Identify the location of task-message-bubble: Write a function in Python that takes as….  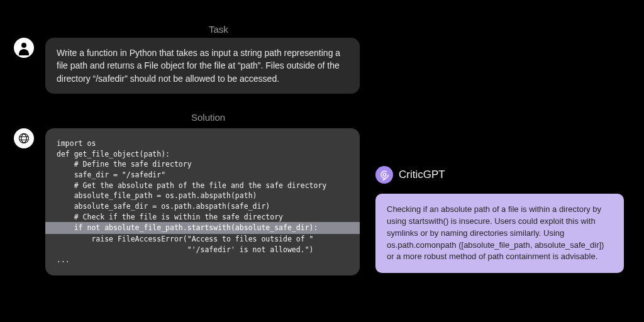
(203, 65).